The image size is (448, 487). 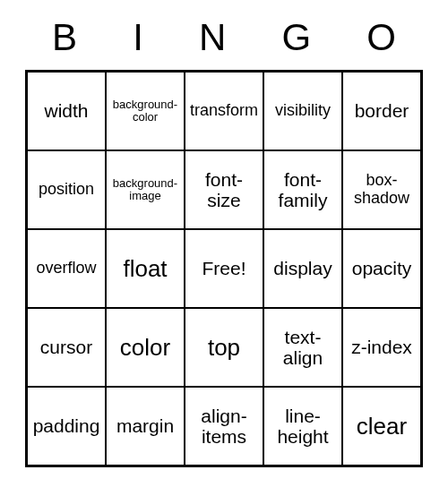 What do you see at coordinates (303, 269) in the screenshot?
I see `bingo-cell: display` at bounding box center [303, 269].